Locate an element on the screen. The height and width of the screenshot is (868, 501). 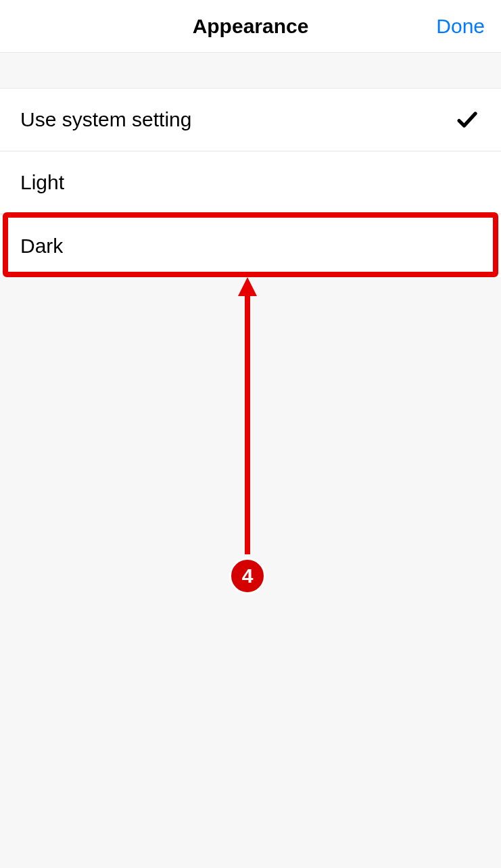
option-use-system-setting: Use system setting is located at coordinates (250, 120).